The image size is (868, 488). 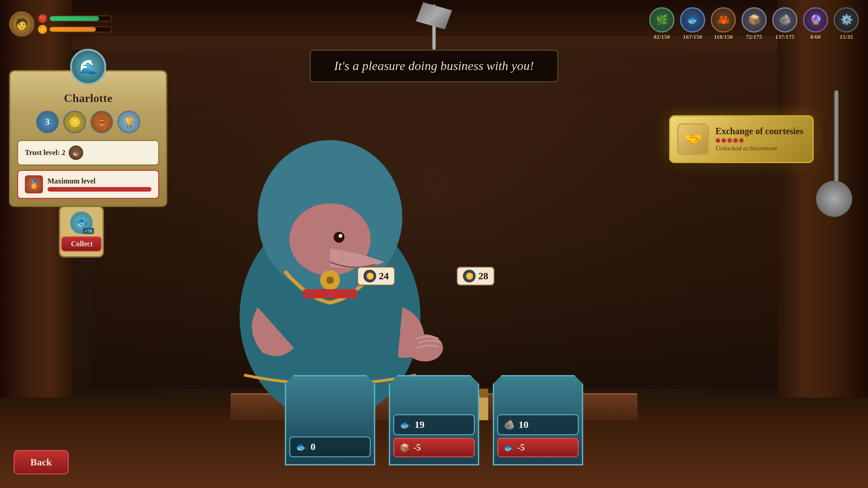 I want to click on level-icon: 🏅, so click(x=34, y=184).